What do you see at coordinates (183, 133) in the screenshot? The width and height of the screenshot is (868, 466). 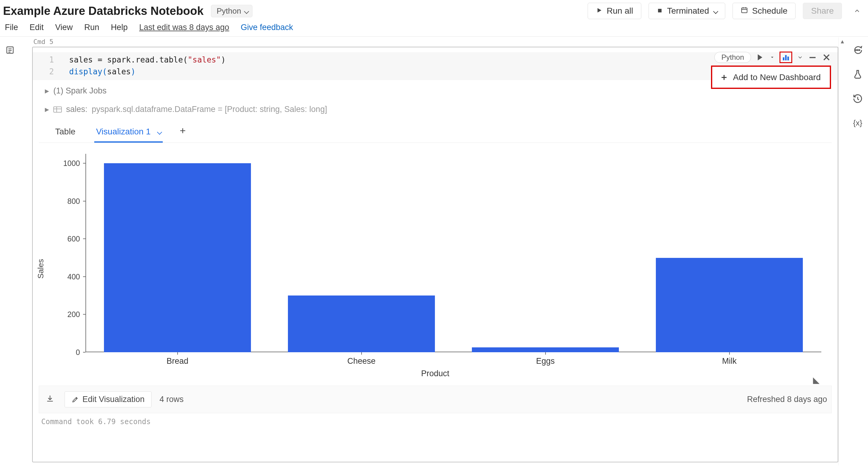 I see `add-visualization-button: +` at bounding box center [183, 133].